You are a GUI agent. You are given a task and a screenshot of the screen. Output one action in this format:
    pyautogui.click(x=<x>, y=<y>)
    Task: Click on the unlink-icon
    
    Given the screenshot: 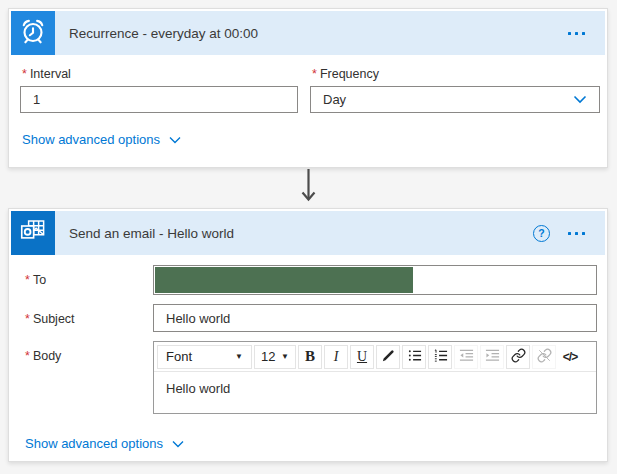 What is the action you would take?
    pyautogui.click(x=544, y=357)
    